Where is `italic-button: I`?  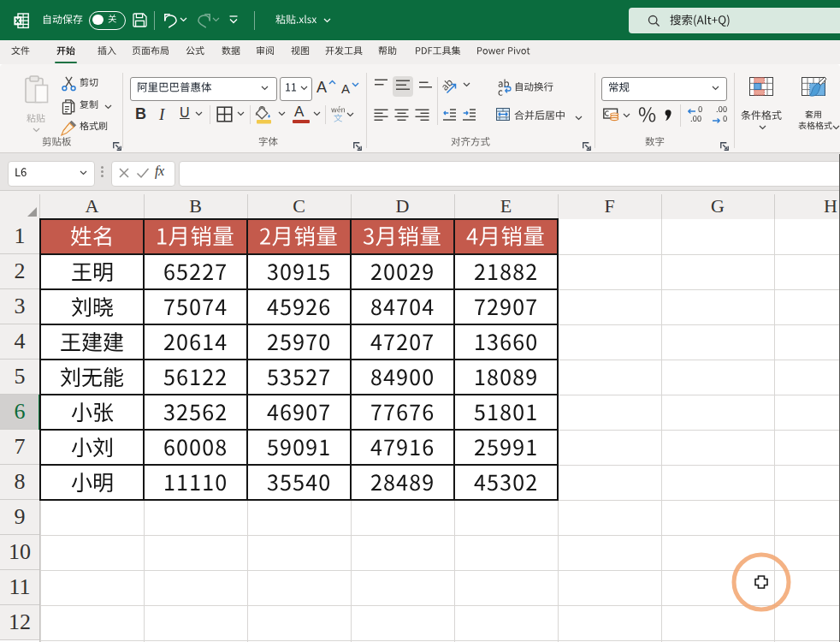 italic-button: I is located at coordinates (162, 115).